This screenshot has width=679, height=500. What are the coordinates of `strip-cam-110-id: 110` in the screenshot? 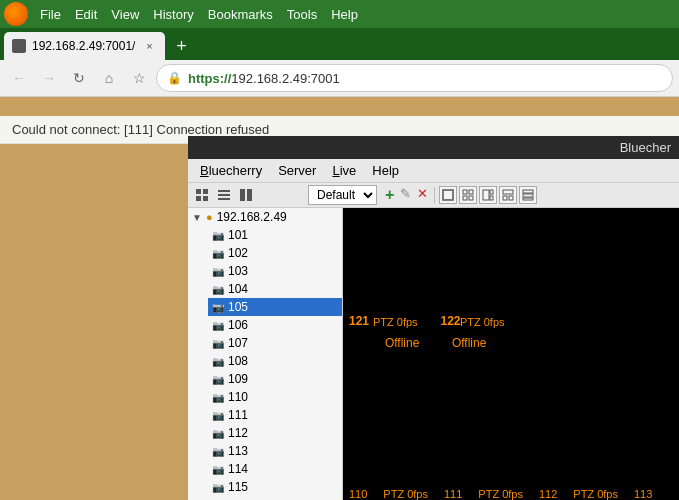 It's located at (358, 494).